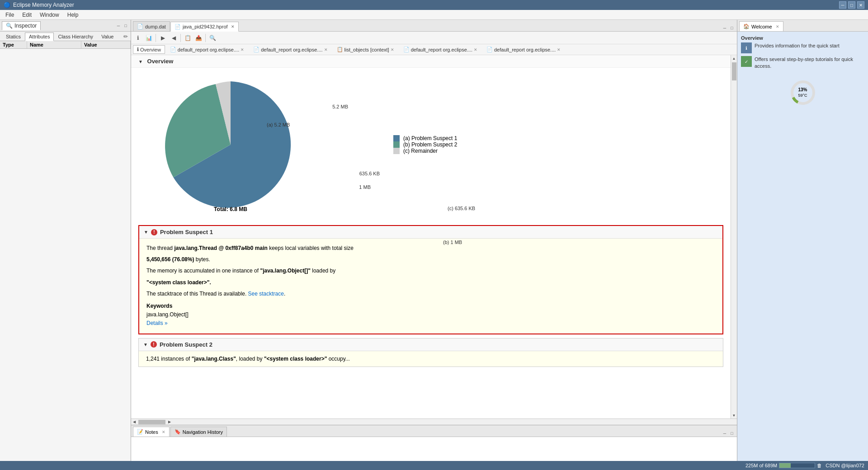 The image size is (868, 470). Describe the element at coordinates (188, 38) in the screenshot. I see `export-toolbar-button: 📋` at that location.